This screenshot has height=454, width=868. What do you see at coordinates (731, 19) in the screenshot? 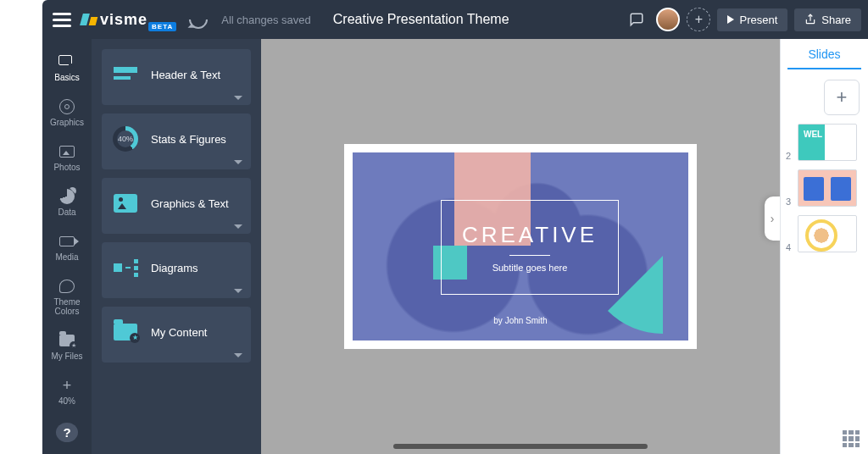
I see `play-icon` at bounding box center [731, 19].